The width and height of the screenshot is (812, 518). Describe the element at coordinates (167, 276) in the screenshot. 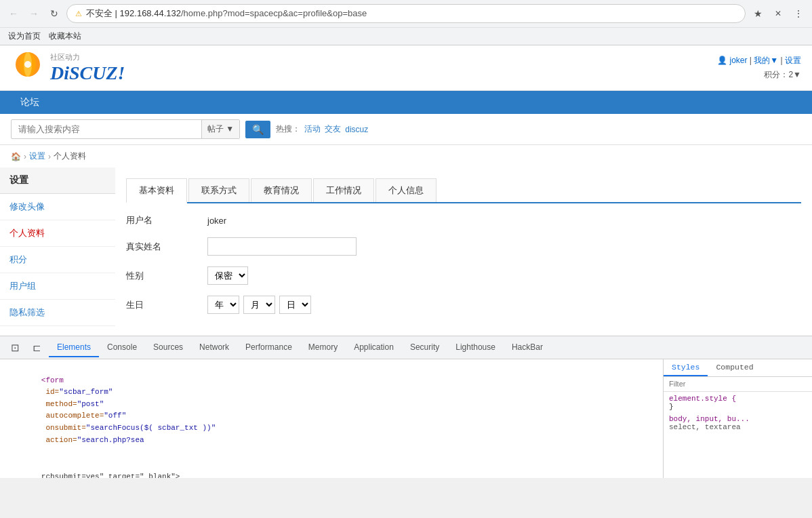

I see `gender-label: 性别` at that location.